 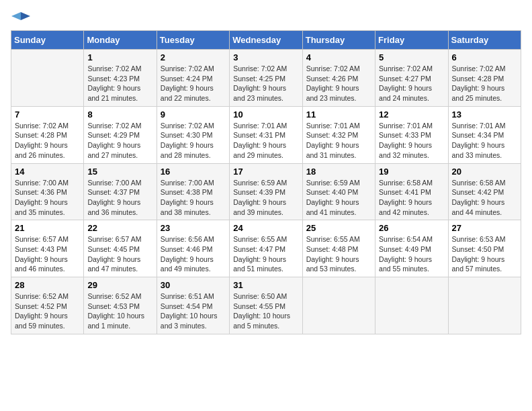 What do you see at coordinates (411, 197) in the screenshot?
I see `day-info: Sunrise: 6:58 AM Sunset: 4:41 PM Dayligh…` at bounding box center [411, 197].